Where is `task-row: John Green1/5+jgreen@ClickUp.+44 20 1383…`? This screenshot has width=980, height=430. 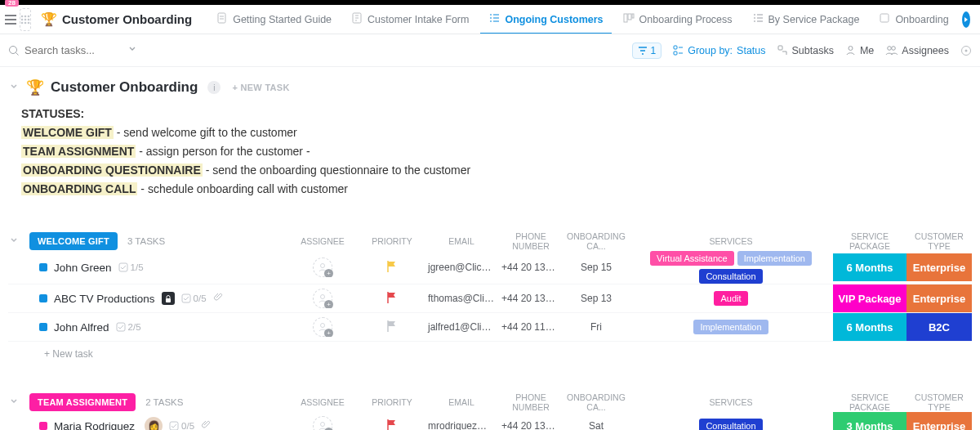
task-row: John Green1/5+jgreen@ClickUp.+44 20 1383… is located at coordinates (490, 268).